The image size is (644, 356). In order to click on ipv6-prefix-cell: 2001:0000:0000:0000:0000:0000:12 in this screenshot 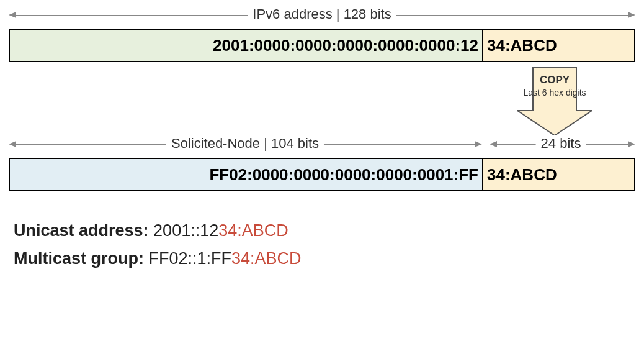, I will do `click(247, 45)`.